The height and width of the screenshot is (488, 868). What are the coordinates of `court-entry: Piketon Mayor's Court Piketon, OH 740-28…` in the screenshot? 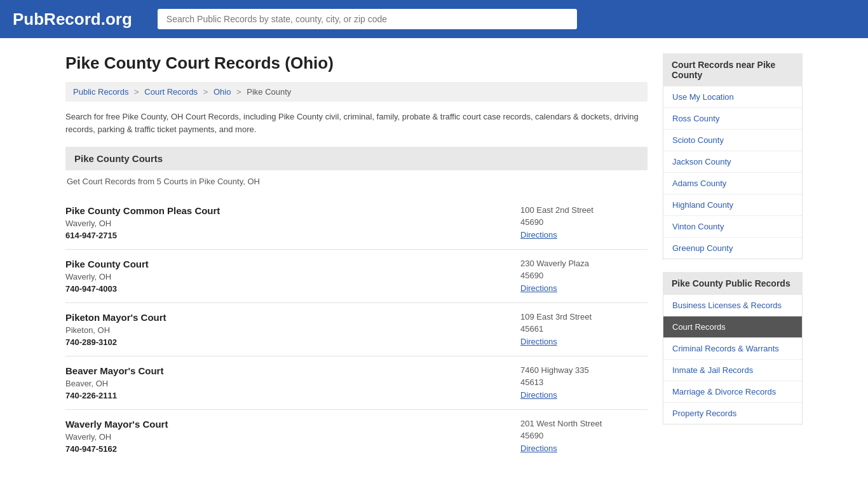 It's located at (356, 330).